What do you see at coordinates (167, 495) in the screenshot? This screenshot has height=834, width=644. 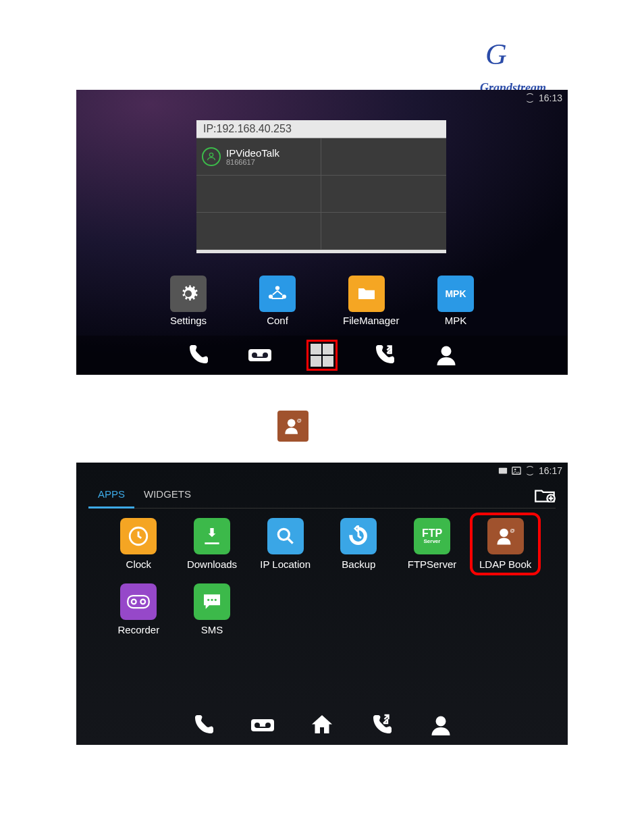 I see `tab-widgets: WIDGETS` at bounding box center [167, 495].